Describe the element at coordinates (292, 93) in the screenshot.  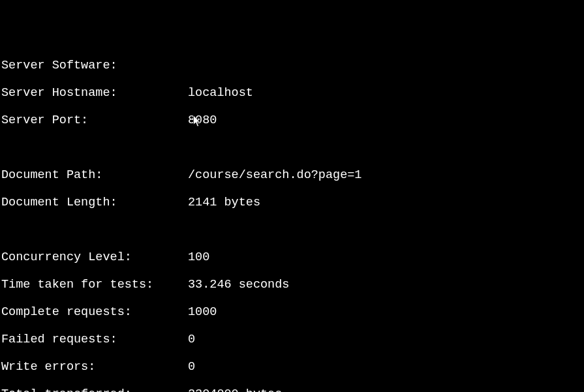
I see `server-hostname-line: Server Hostname:localhost` at that location.